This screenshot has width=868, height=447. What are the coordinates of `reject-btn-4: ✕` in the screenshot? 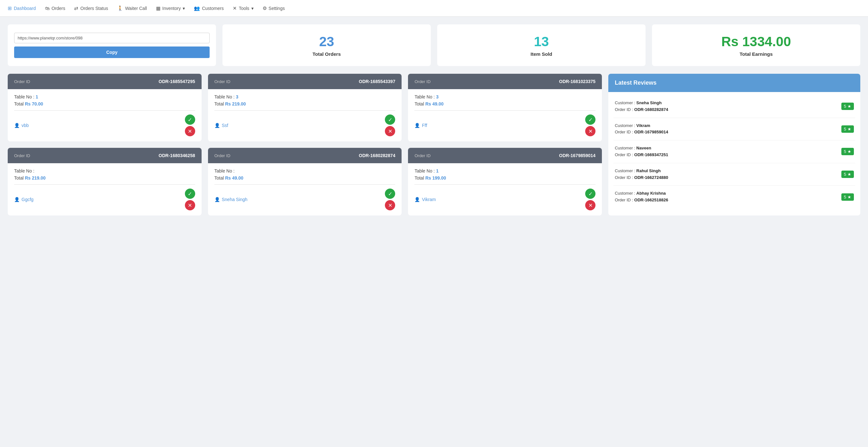 It's located at (190, 205).